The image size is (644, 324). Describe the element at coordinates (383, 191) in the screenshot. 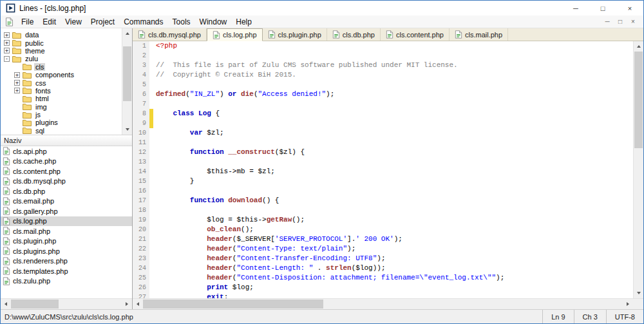

I see `code-line: 16` at that location.